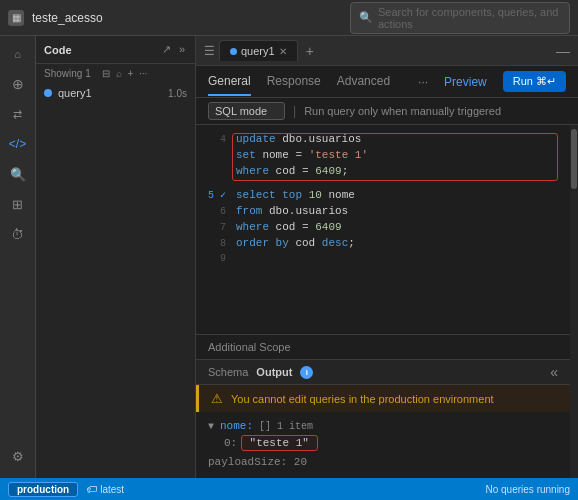 The width and height of the screenshot is (578, 500). Describe the element at coordinates (18, 84) in the screenshot. I see `plus-circle-icon: ⊕` at that location.